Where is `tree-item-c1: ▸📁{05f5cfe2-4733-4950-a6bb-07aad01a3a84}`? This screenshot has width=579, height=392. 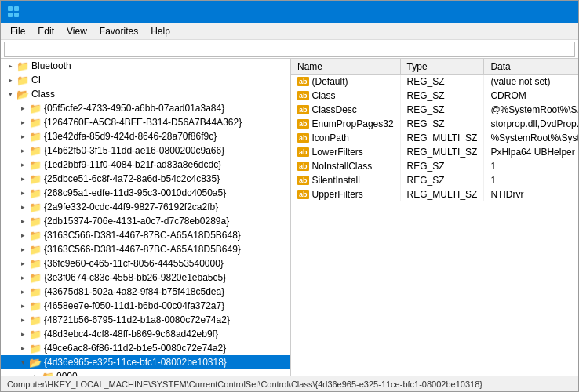 tree-item-c1: ▸📁{05f5cfe2-4733-4950-a6bb-07aad01a3a84} is located at coordinates (146, 108).